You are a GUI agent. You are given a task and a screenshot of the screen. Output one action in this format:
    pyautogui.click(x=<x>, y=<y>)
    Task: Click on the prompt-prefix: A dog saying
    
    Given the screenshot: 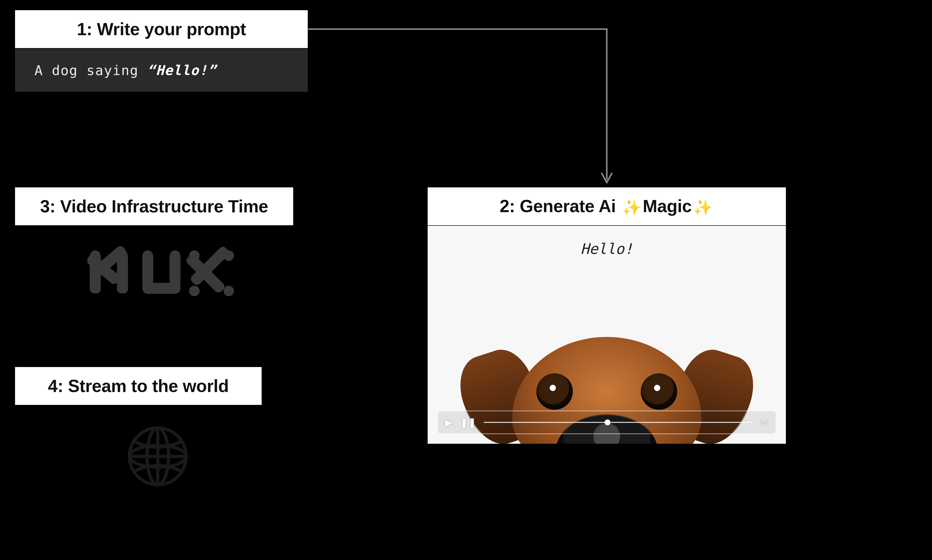 What is the action you would take?
    pyautogui.click(x=91, y=70)
    